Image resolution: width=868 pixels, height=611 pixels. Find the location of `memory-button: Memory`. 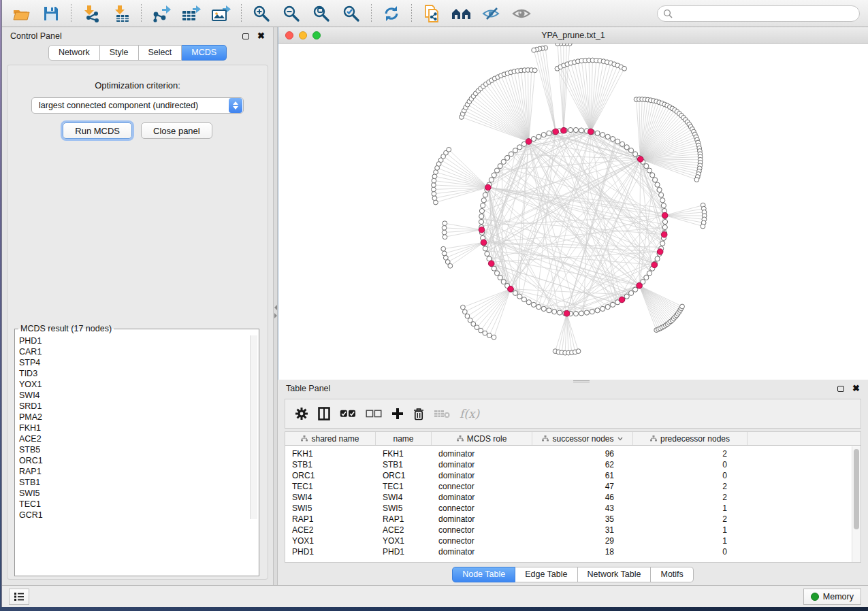

memory-button: Memory is located at coordinates (832, 597).